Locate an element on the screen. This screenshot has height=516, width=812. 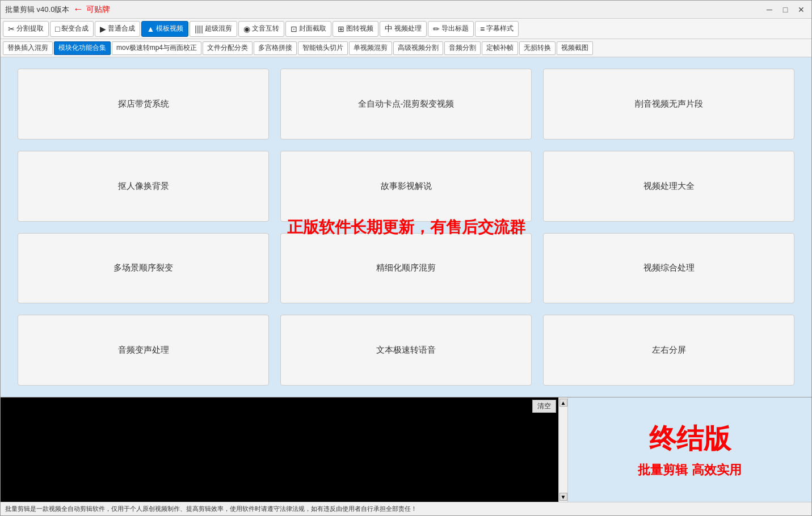
image-to-video-label: 图转视频 is located at coordinates (360, 28).